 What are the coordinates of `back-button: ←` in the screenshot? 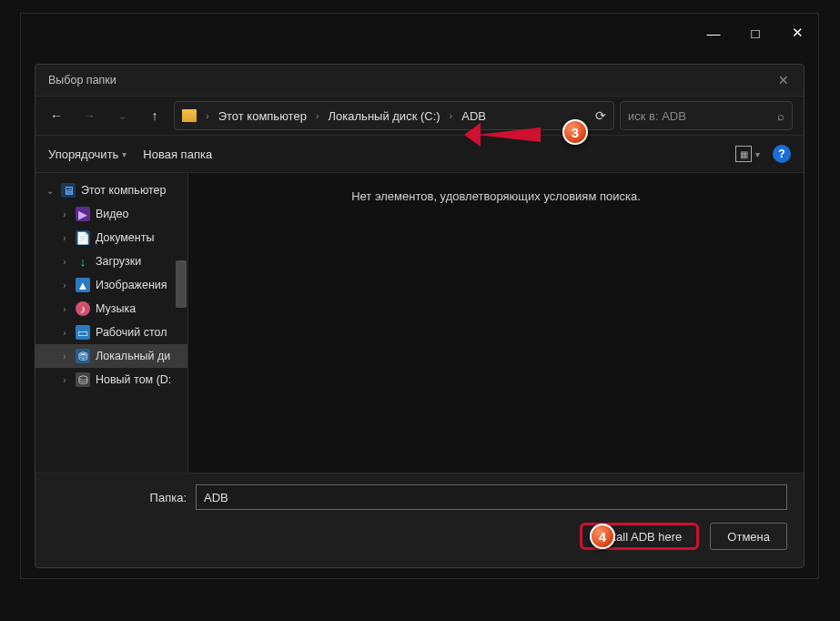 It's located at (56, 116).